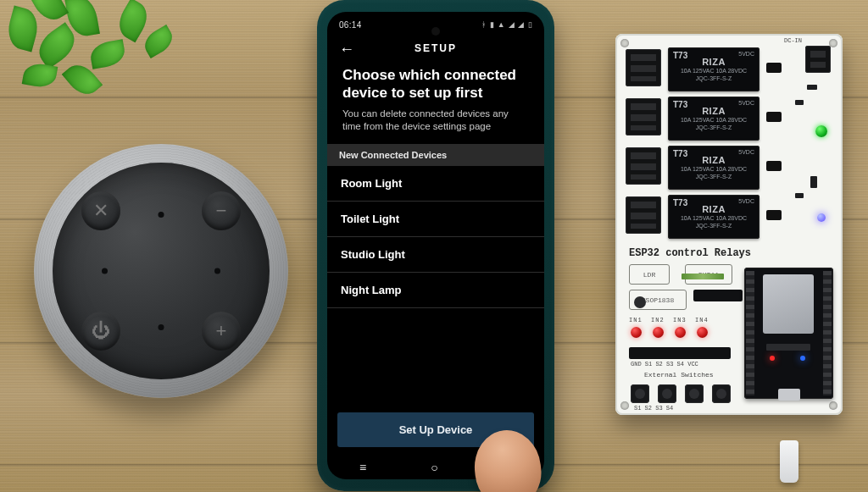 The image size is (868, 492). What do you see at coordinates (636, 332) in the screenshot?
I see `in1-led-icon` at bounding box center [636, 332].